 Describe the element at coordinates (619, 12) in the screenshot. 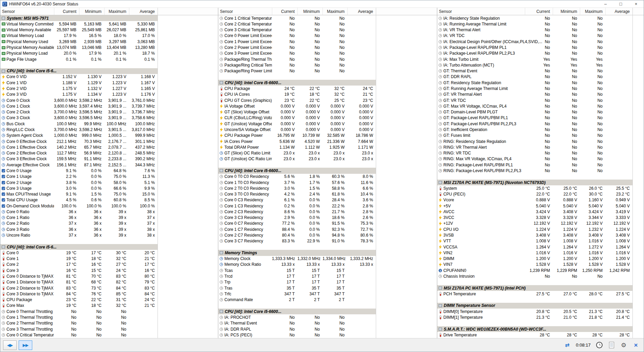

I see `column-header-average: Average` at that location.